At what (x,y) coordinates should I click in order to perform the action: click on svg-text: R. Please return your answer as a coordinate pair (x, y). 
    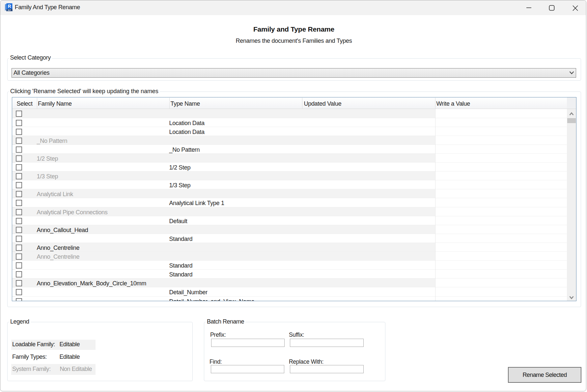
    Looking at the image, I should click on (9, 6).